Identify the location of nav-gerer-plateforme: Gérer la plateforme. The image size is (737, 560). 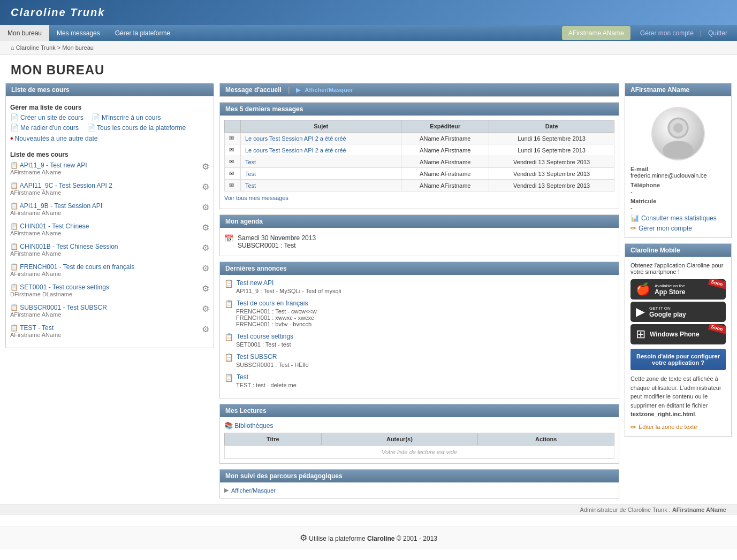
(142, 33).